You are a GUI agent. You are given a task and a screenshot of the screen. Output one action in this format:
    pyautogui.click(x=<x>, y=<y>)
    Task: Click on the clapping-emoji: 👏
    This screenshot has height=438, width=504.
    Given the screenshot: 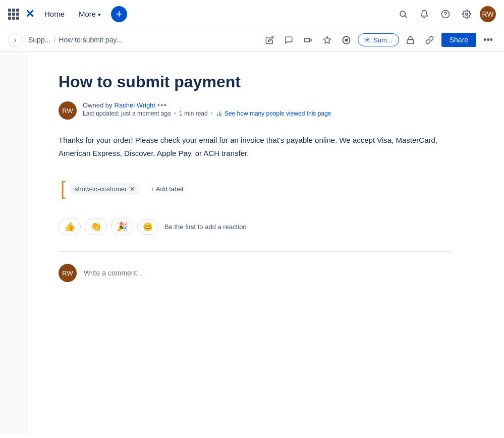 What is the action you would take?
    pyautogui.click(x=96, y=227)
    